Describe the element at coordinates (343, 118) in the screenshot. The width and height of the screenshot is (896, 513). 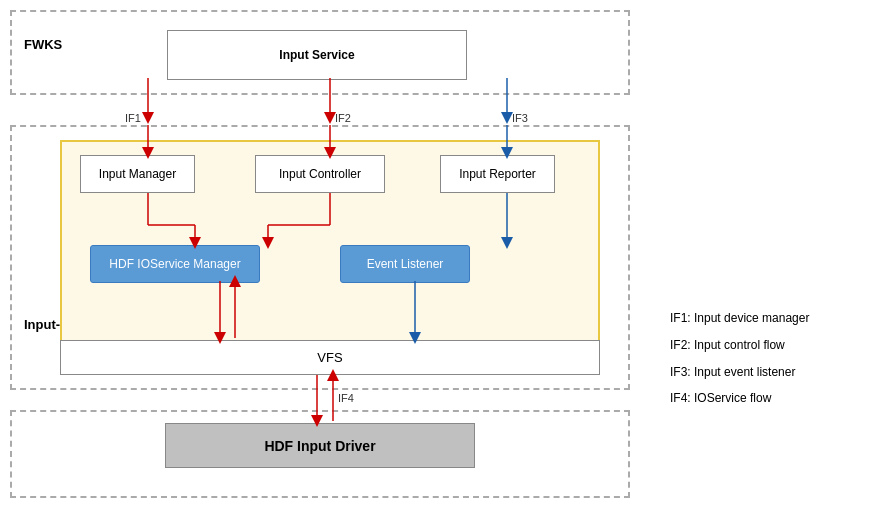
I see `svg-text: IF2` at that location.